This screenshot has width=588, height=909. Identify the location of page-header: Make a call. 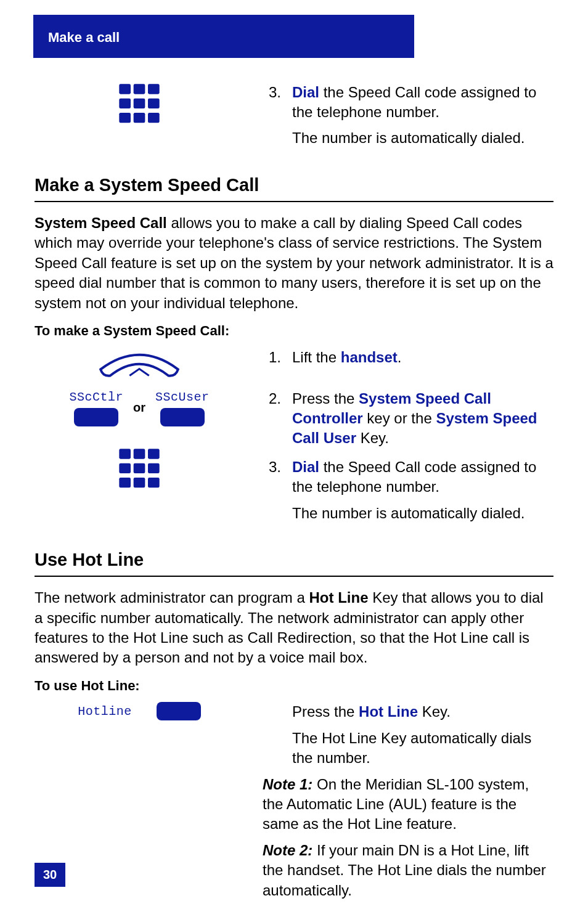
(293, 36).